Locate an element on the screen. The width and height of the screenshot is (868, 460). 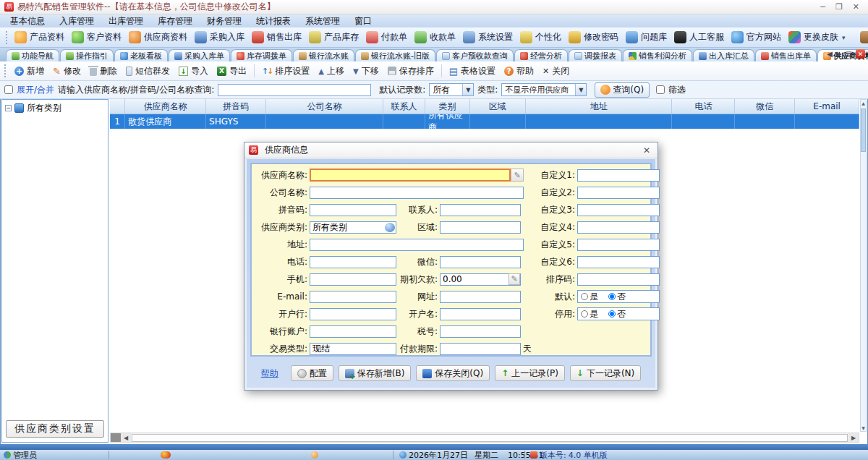
col-region: 区域 is located at coordinates (498, 106).